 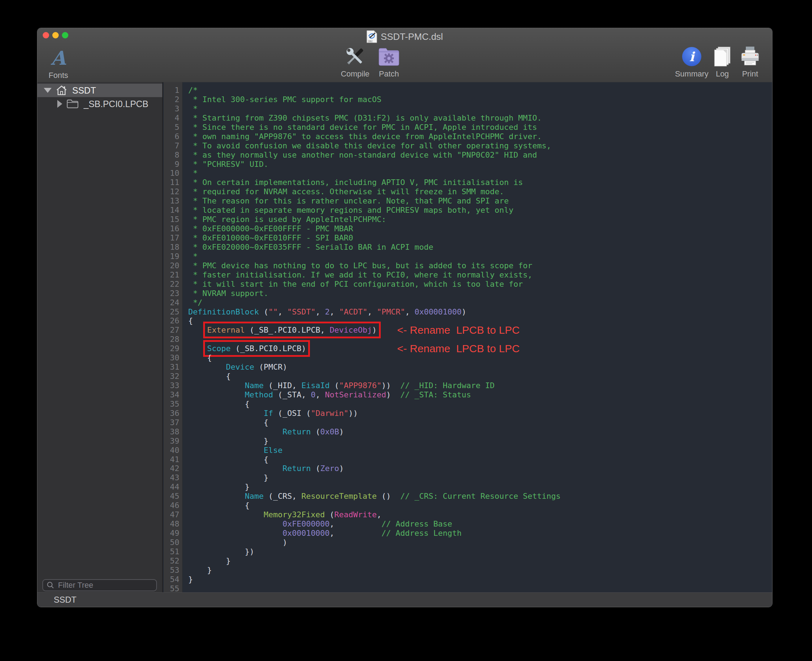 I want to click on code-line: Device (PMCR), so click(x=480, y=367).